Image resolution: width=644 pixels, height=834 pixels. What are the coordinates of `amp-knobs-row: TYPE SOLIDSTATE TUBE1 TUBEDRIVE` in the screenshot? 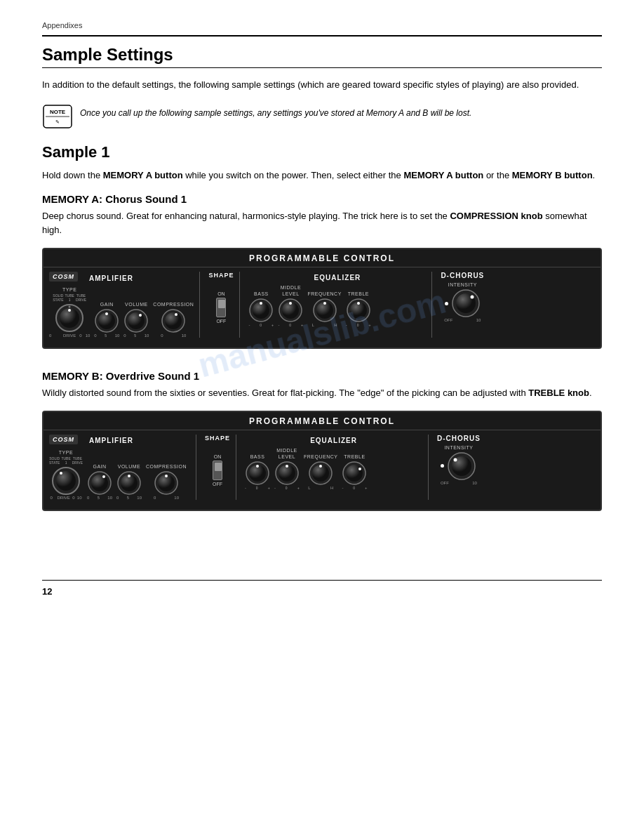 It's located at (121, 312).